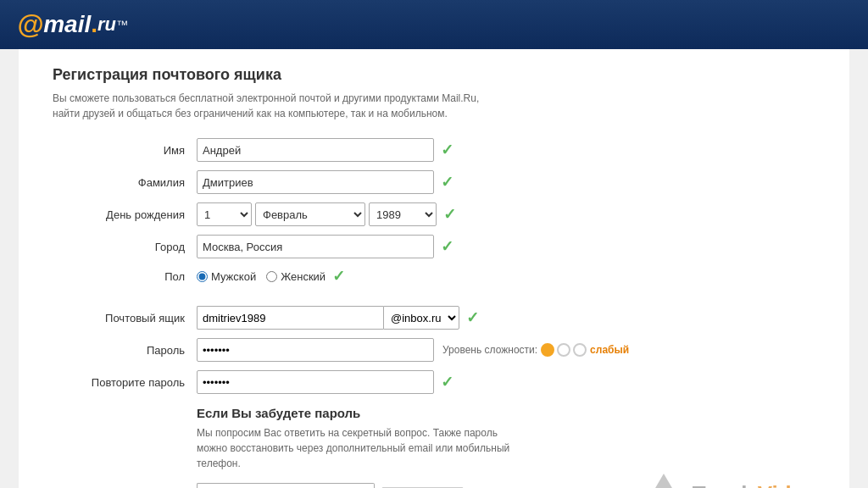 The width and height of the screenshot is (868, 488). I want to click on watermark-logo: V Teach Video, so click(729, 481).